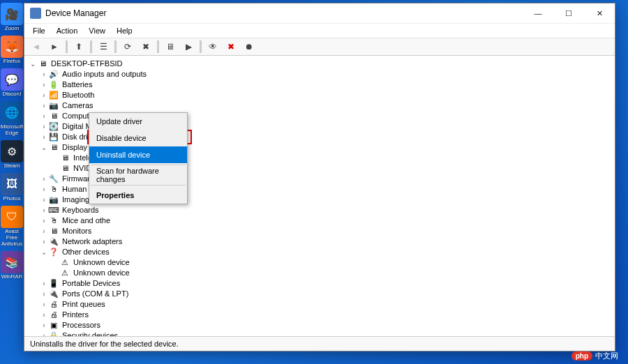  I want to click on maximize-button: ☐, so click(569, 13).